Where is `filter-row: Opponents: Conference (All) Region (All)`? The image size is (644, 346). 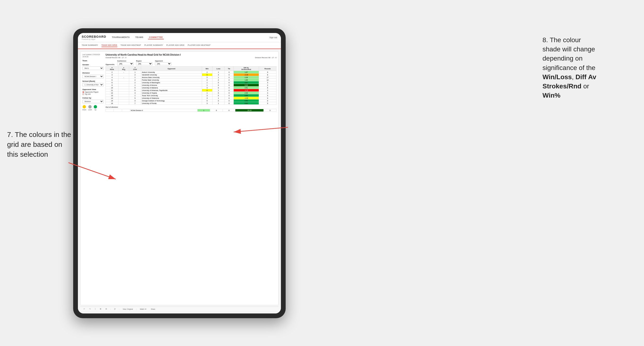
filter-row: Opponents: Conference (All) Region (All) is located at coordinates (191, 63).